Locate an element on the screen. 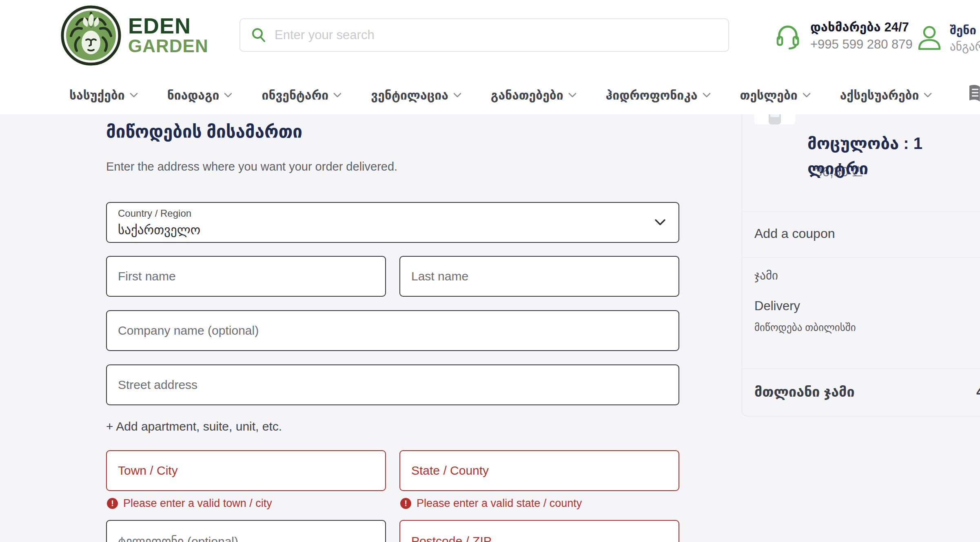 This screenshot has height=542, width=980. nav-item-soil: ნიადაგი is located at coordinates (200, 96).